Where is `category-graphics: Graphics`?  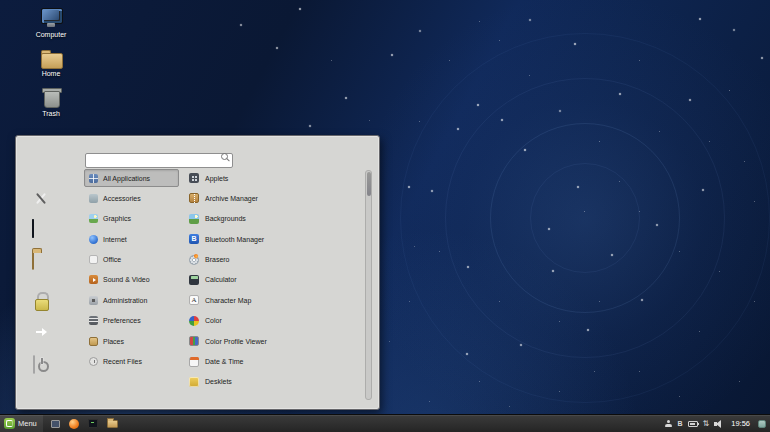
category-graphics: Graphics is located at coordinates (132, 219).